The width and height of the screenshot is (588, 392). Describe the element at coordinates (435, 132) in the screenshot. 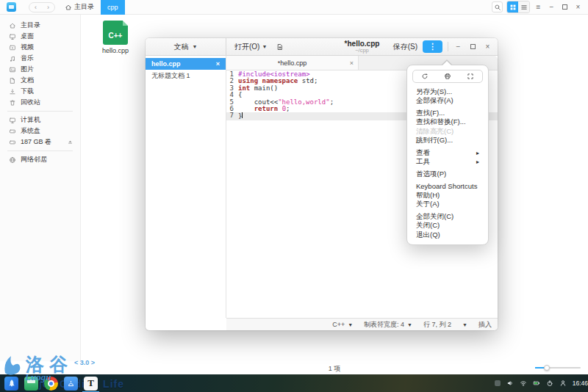

I see `menu-item-label: 清除高亮(C)` at that location.